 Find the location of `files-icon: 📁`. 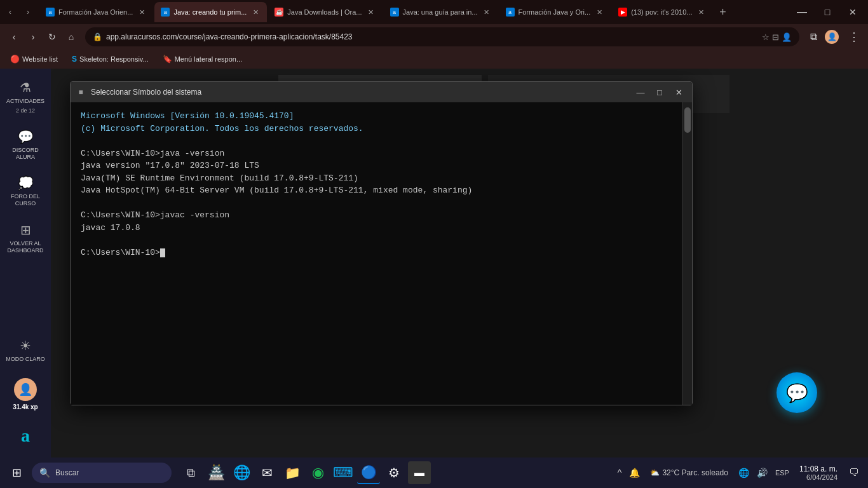

files-icon: 📁 is located at coordinates (292, 473).